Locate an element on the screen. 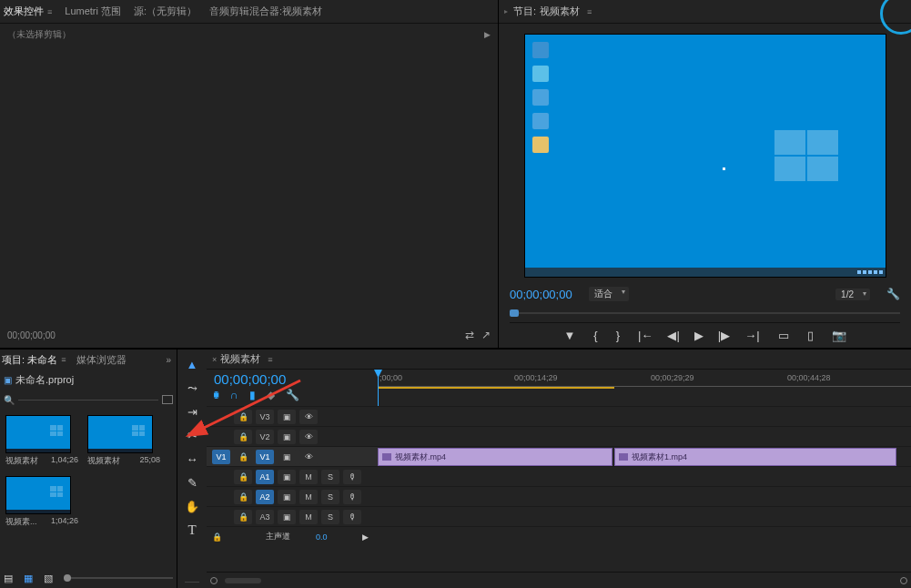 The width and height of the screenshot is (911, 588). program-timecode: 00;00;00;00 is located at coordinates (541, 295).